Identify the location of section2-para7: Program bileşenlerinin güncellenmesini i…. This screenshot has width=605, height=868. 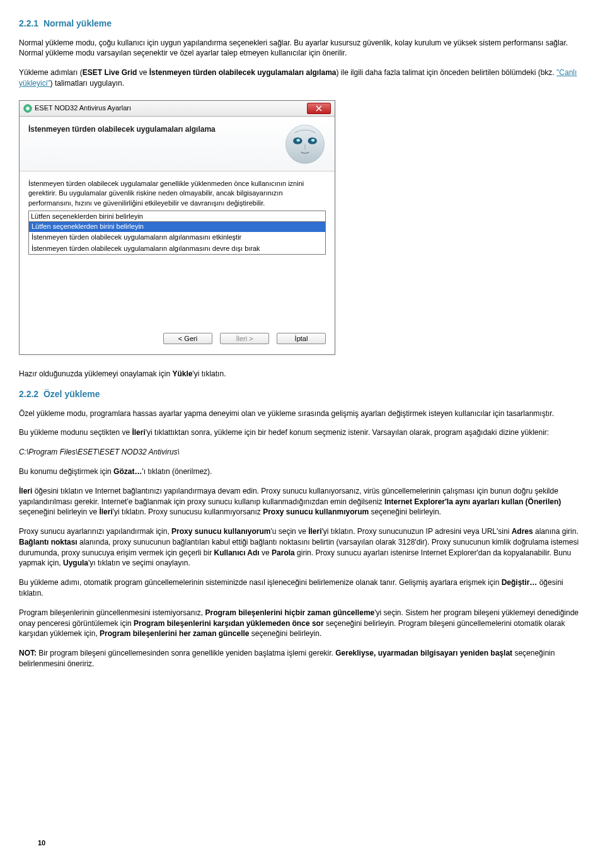
(302, 623).